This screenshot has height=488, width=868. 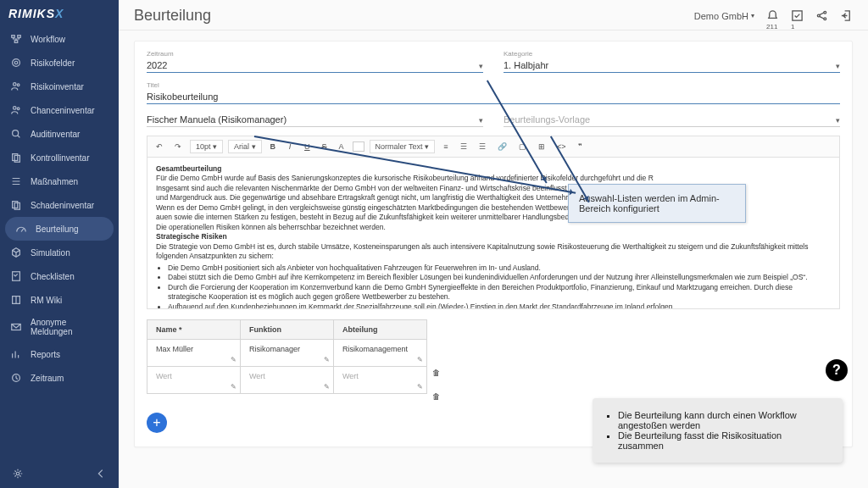 What do you see at coordinates (16, 300) in the screenshot?
I see `book-icon` at bounding box center [16, 300].